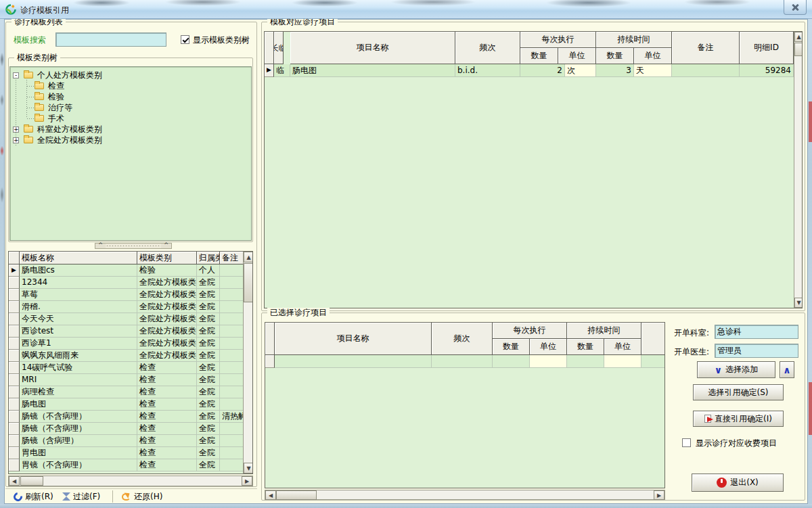 The width and height of the screenshot is (812, 508). What do you see at coordinates (78, 331) in the screenshot?
I see `cell-name: 西诊test` at bounding box center [78, 331].